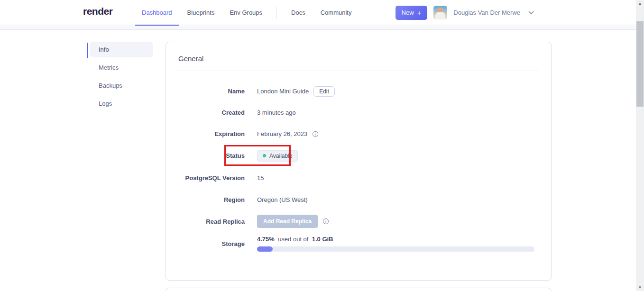  I want to click on scrolled-breadcrumb-strip, so click(318, 27).